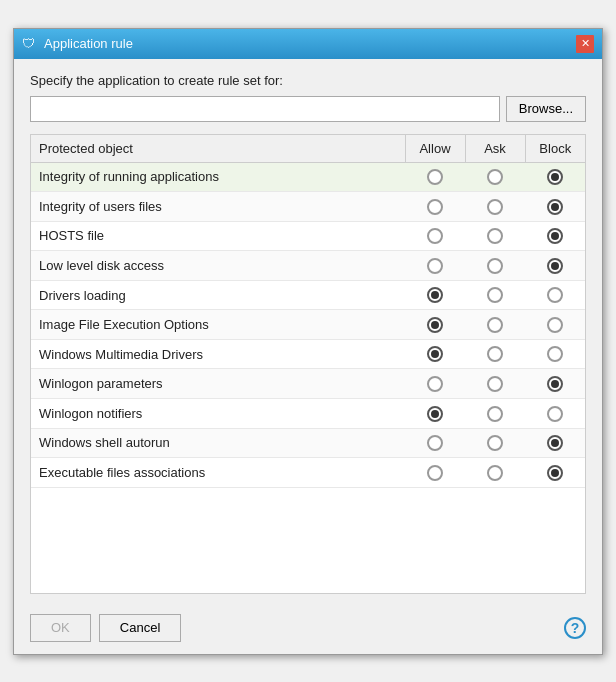 The height and width of the screenshot is (682, 616). What do you see at coordinates (218, 266) in the screenshot?
I see `row-label: Low level disk access` at bounding box center [218, 266].